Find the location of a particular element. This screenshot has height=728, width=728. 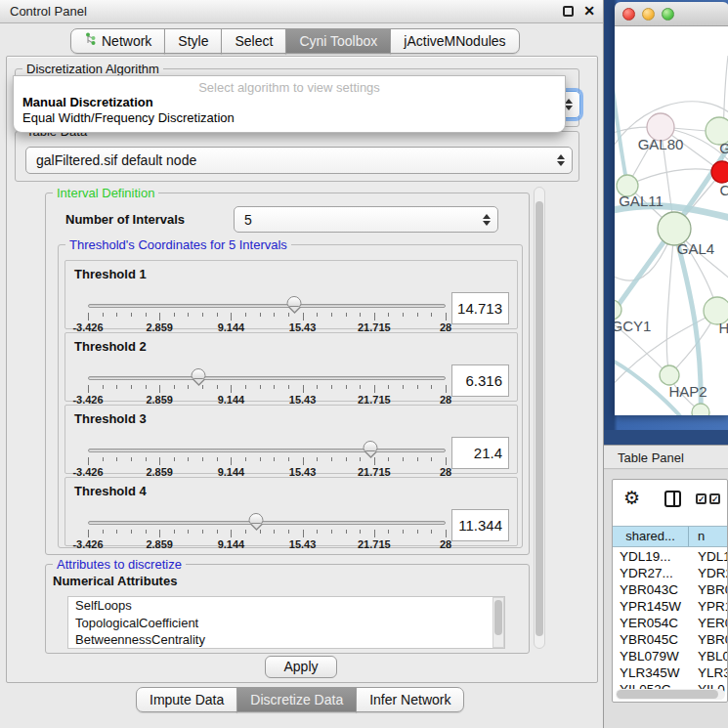

control-panel-titlebar: Control Panel ✕ is located at coordinates (301, 12).